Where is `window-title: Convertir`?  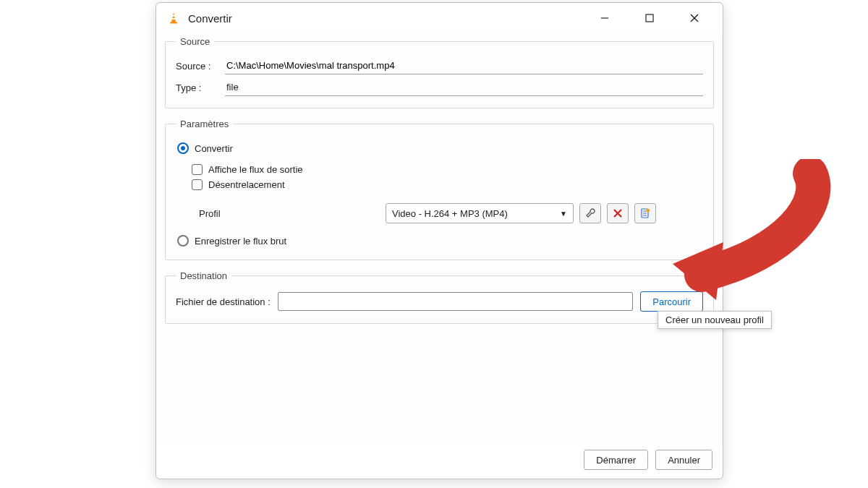 window-title: Convertir is located at coordinates (210, 19).